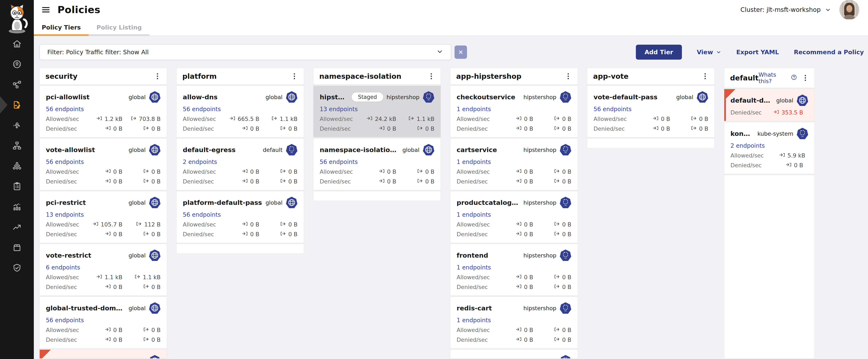 Image resolution: width=868 pixels, height=359 pixels. Describe the element at coordinates (240, 111) in the screenshot. I see `policy-card: allow-dnsglobal56 endpointsAllowed/sec66…` at that location.